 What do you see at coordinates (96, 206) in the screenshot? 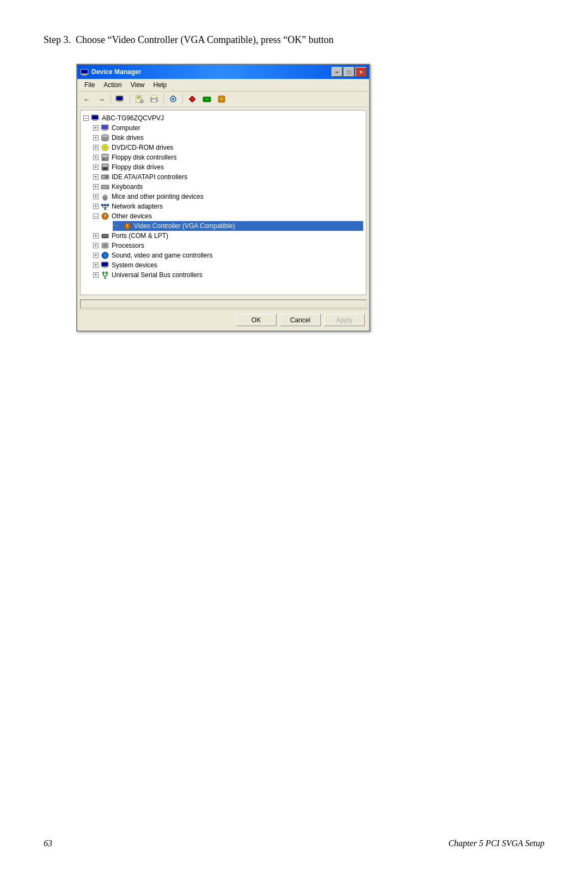
I see `network-expand: +` at bounding box center [96, 206].